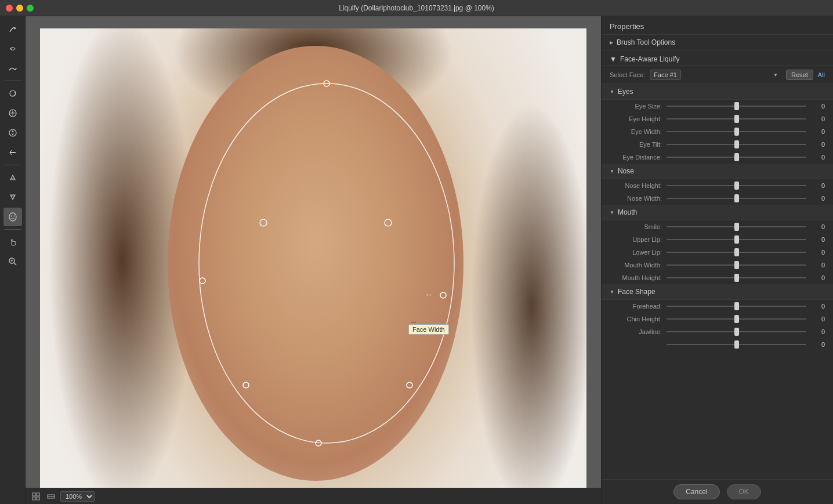 This screenshot has height=504, width=833. I want to click on eye-height-label: Eye Height:, so click(636, 119).